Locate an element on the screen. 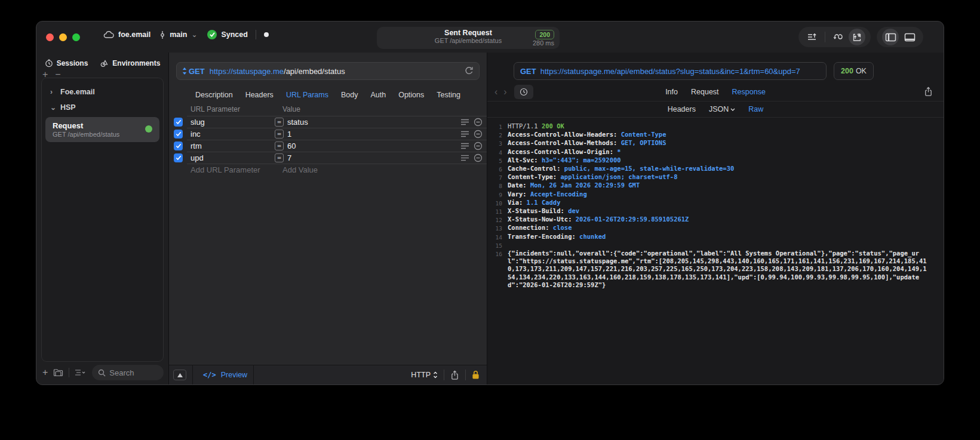 The height and width of the screenshot is (440, 980). tab-sessions: Sessions is located at coordinates (67, 63).